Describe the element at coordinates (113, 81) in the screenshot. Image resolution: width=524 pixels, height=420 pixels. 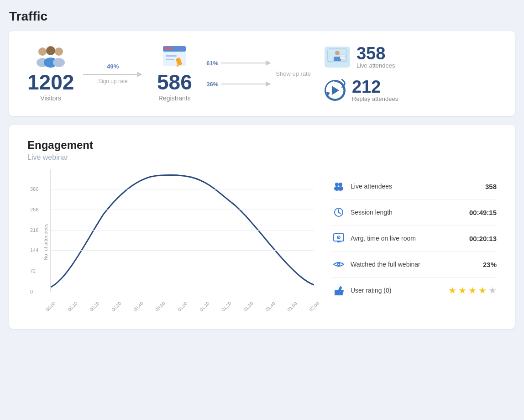
I see `sign-up-label: Sign up rate` at that location.